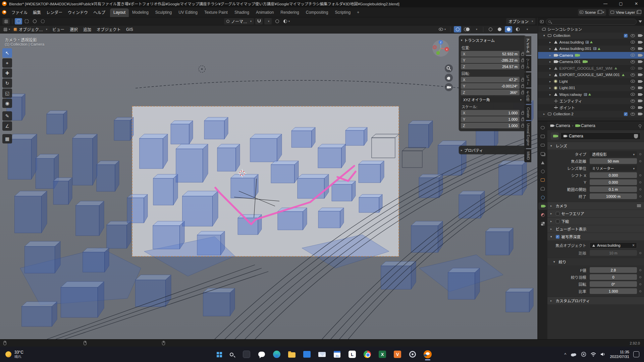  Describe the element at coordinates (543, 145) in the screenshot. I see `tab-output` at that location.